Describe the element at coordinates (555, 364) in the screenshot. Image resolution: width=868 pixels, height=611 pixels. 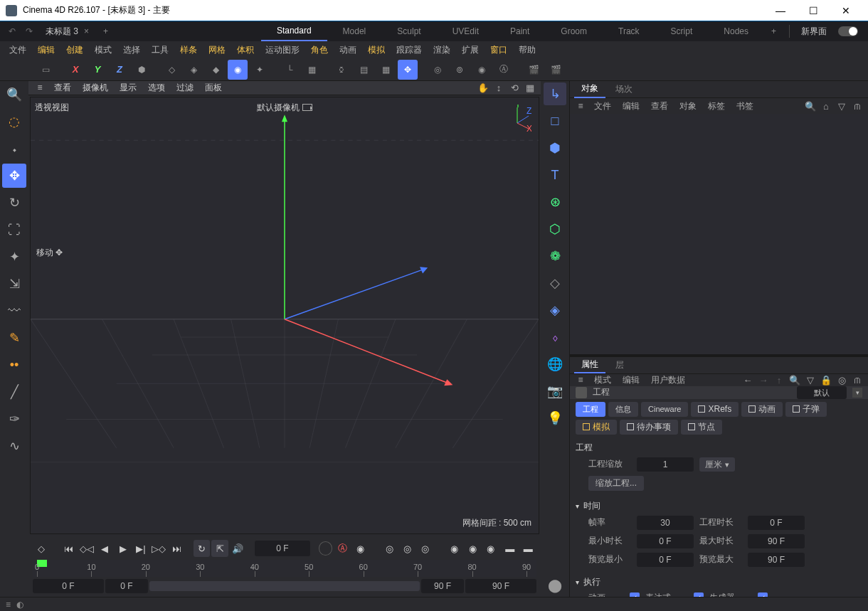
I see `world-icon: 🌐` at that location.